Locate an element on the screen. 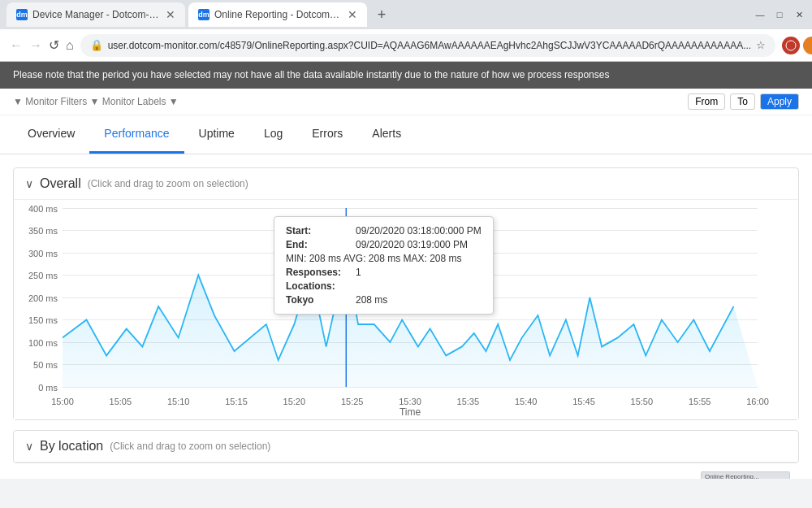 This screenshot has width=812, height=508. tab-uptime: Uptime is located at coordinates (217, 135).